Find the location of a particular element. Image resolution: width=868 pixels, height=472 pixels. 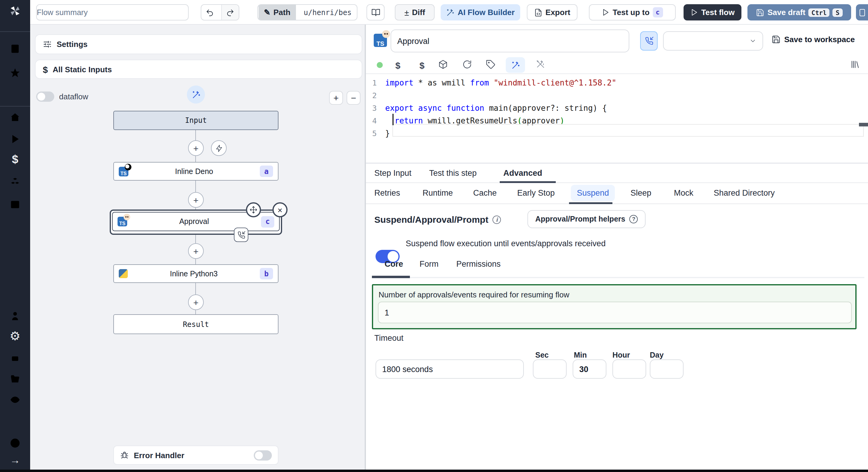

zoom-in-button: + is located at coordinates (336, 98).